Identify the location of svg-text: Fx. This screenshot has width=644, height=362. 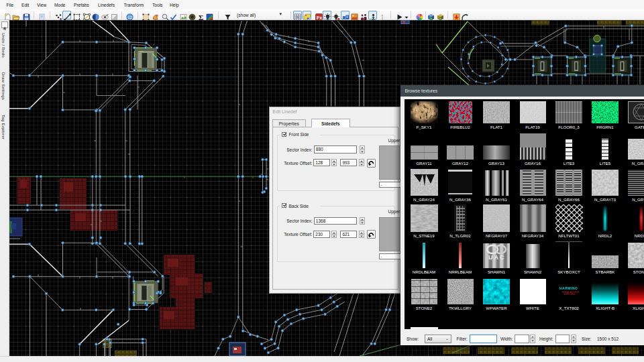
(319, 17).